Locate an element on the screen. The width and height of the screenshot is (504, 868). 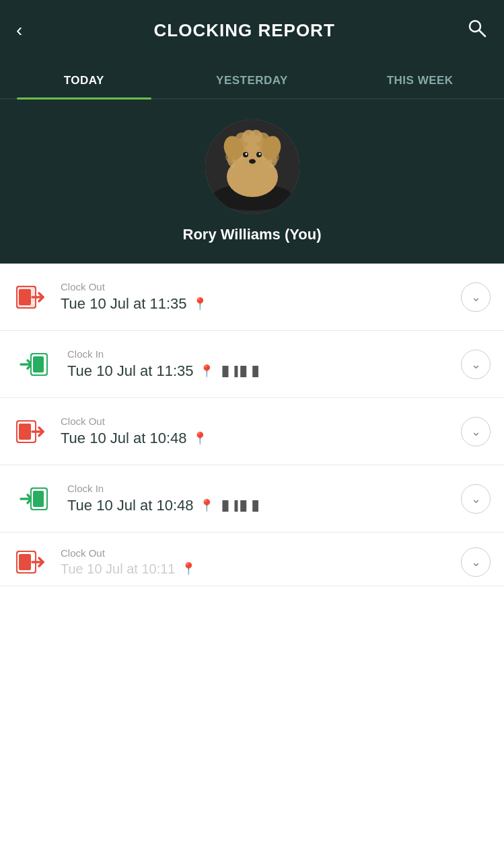
profile-name: Rory Williams (You) is located at coordinates (252, 235).